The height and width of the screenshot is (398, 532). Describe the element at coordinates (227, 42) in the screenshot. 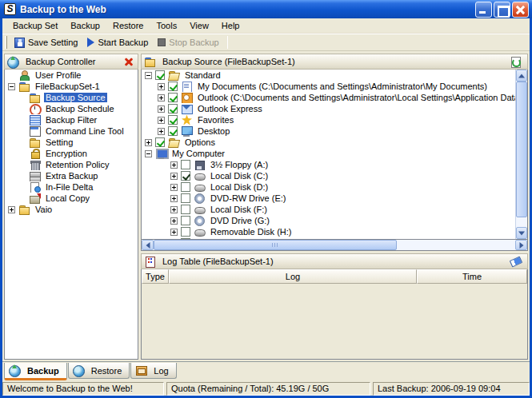

I see `toolbar-separator` at that location.